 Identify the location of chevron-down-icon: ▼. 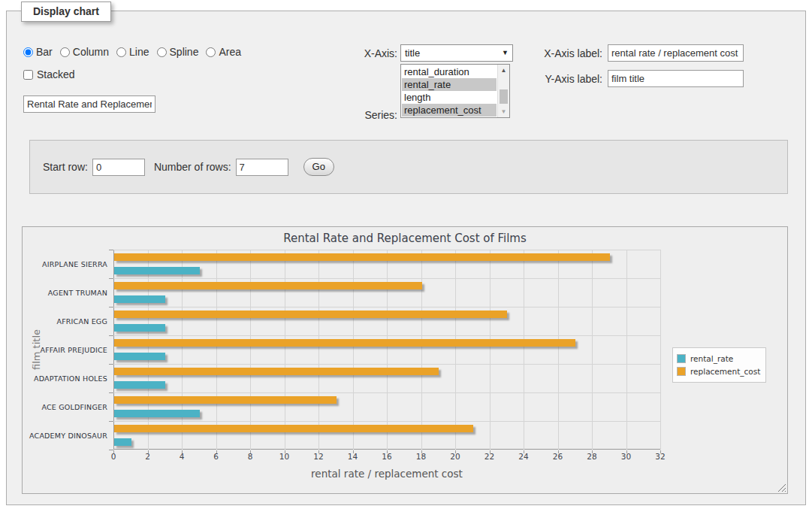
(505, 53).